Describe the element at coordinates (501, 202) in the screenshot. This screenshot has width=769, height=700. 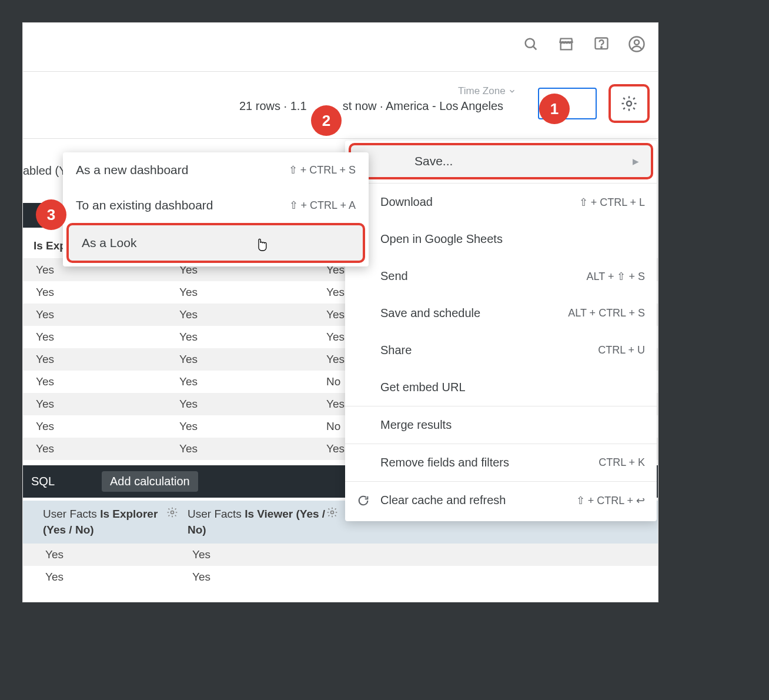
I see `menu-item-download: Download ⇧ + CTRL + L` at that location.